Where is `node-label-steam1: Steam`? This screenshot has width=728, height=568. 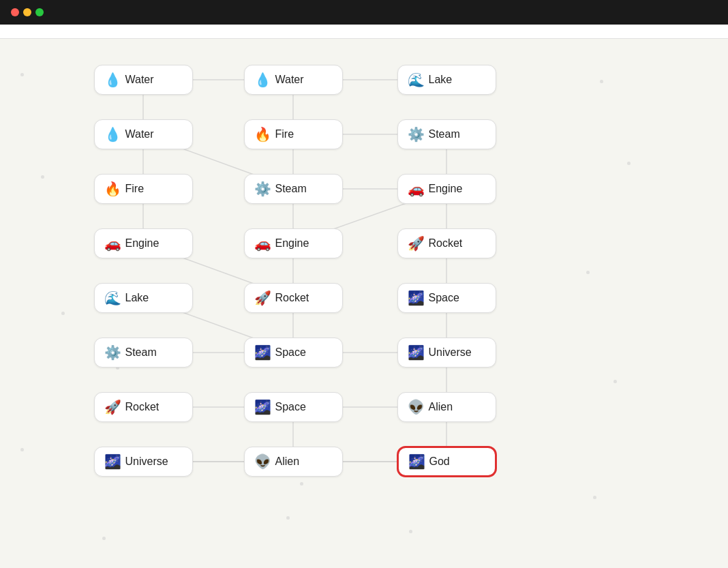
node-label-steam1: Steam is located at coordinates (444, 134).